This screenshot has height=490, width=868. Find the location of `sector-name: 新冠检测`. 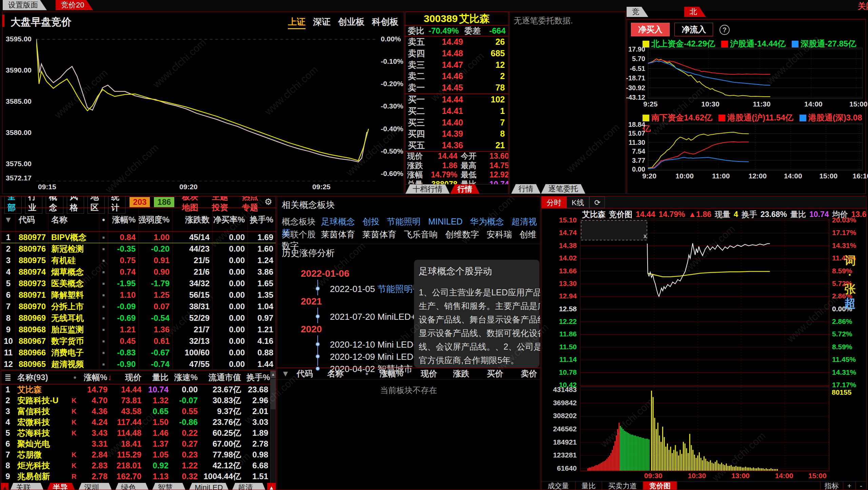

sector-name: 新冠检测 is located at coordinates (74, 249).